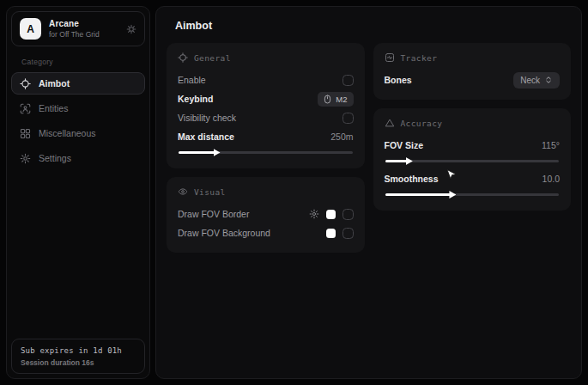 The image size is (588, 385). Describe the element at coordinates (213, 214) in the screenshot. I see `draw-fov-border-label: Draw FOV Border` at that location.